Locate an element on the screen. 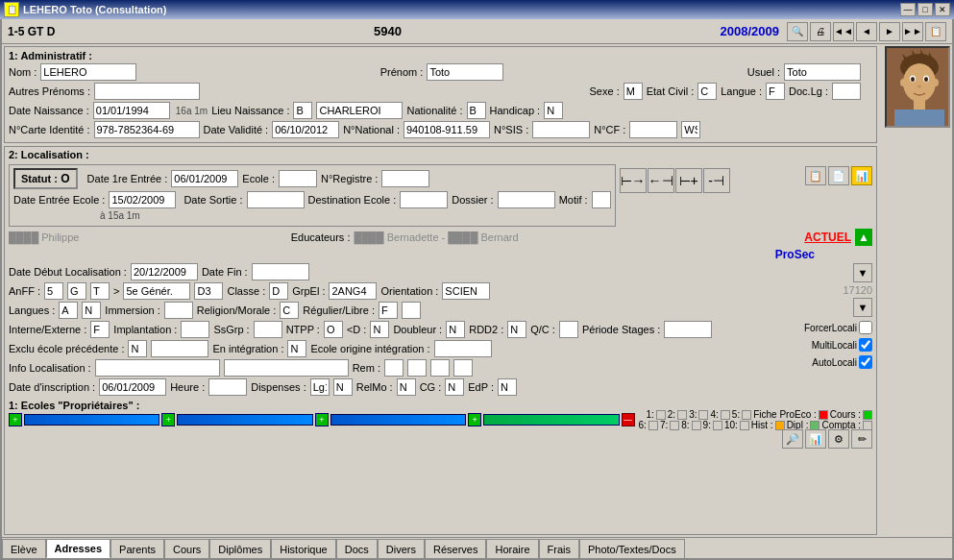 This screenshot has width=954, height=560. segen-input is located at coordinates (157, 291).